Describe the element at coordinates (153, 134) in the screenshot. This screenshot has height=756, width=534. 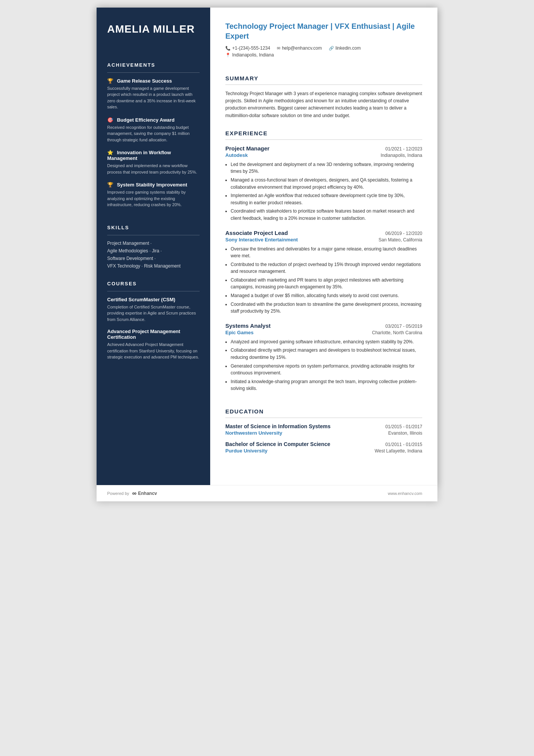
I see `achievement-desc: Received recognition for outstanding bud…` at that location.